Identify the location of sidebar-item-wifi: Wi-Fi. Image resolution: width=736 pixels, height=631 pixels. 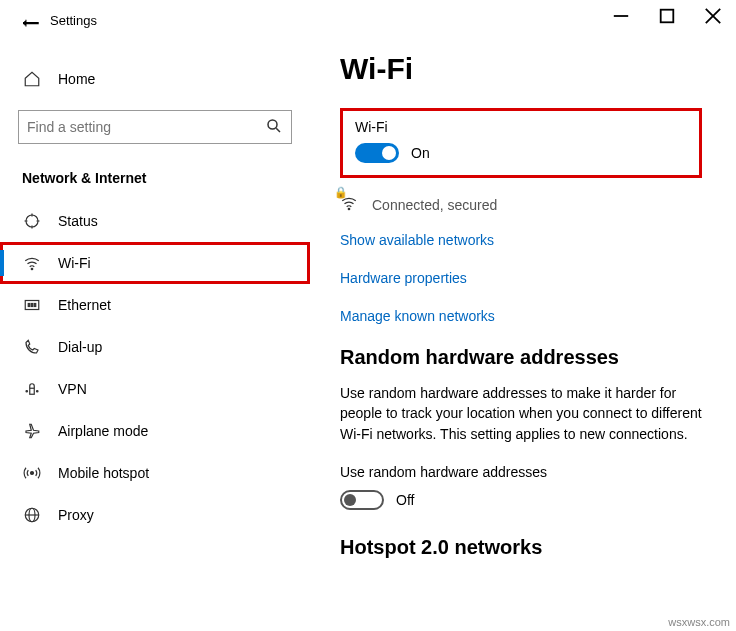
(155, 263).